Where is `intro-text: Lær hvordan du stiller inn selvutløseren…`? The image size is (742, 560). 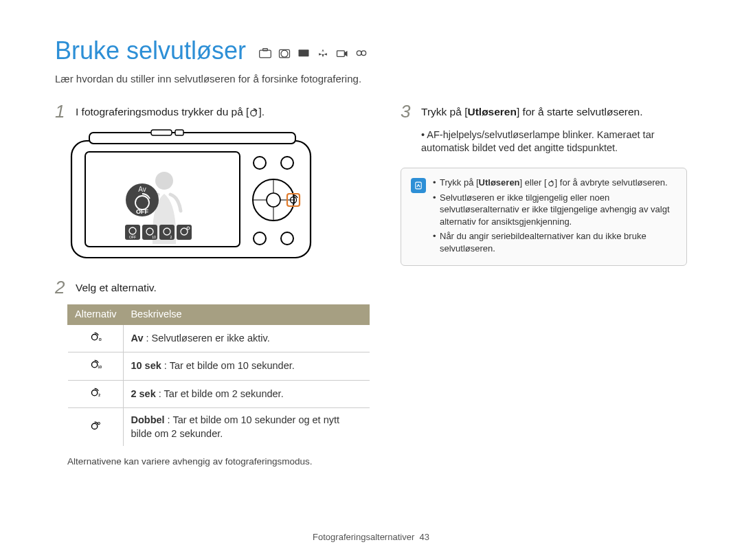
intro-text: Lær hvordan du stiller inn selvutløseren… is located at coordinates (371, 79).